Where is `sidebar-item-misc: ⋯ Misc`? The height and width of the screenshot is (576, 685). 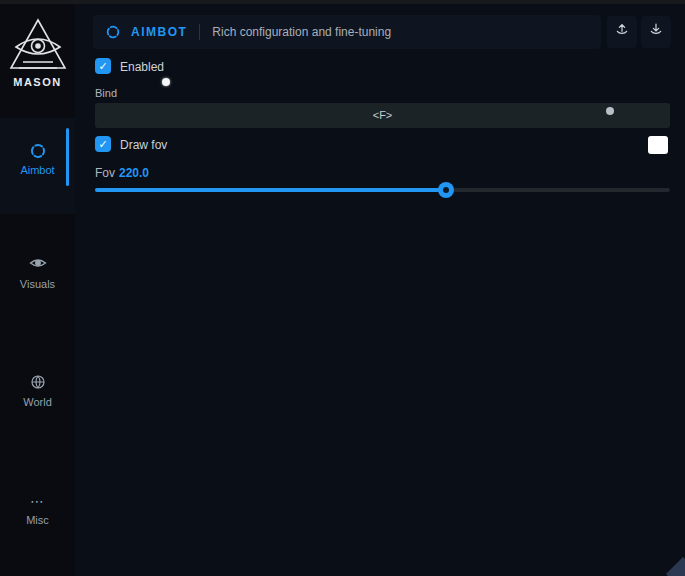
sidebar-item-misc: ⋯ Misc is located at coordinates (38, 509).